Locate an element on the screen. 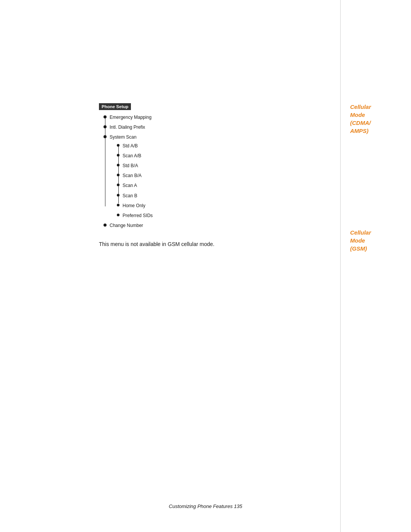 The width and height of the screenshot is (411, 532). footer: Customizing Phone Features 135 is located at coordinates (206, 506).